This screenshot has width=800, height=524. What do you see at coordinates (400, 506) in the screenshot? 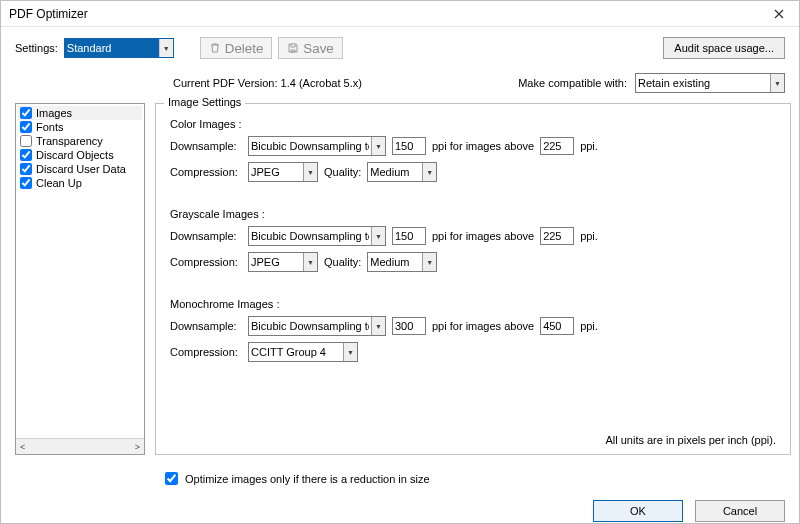
I see `footer: OK Cancel` at bounding box center [400, 506].